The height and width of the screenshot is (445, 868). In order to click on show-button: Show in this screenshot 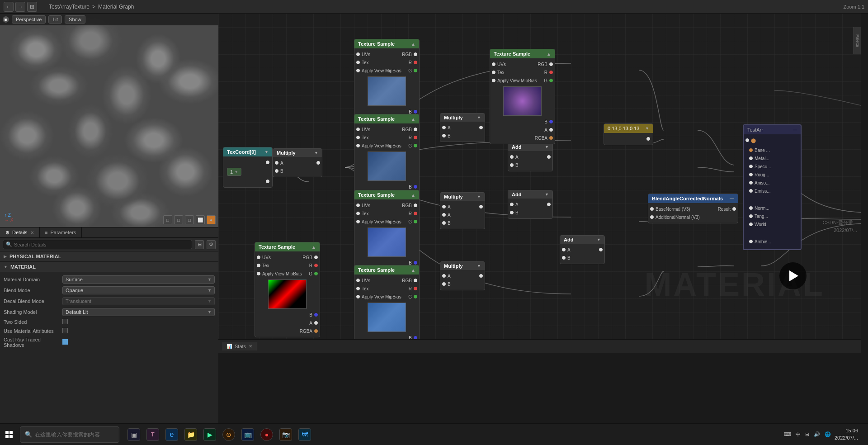, I will do `click(75, 19)`.